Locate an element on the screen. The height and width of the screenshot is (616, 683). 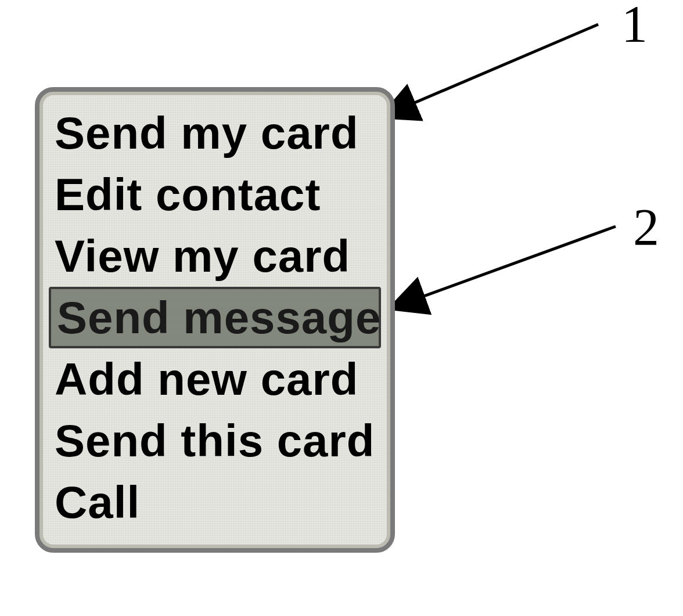
menu-item-edit-contact: Edit contact is located at coordinates (215, 194).